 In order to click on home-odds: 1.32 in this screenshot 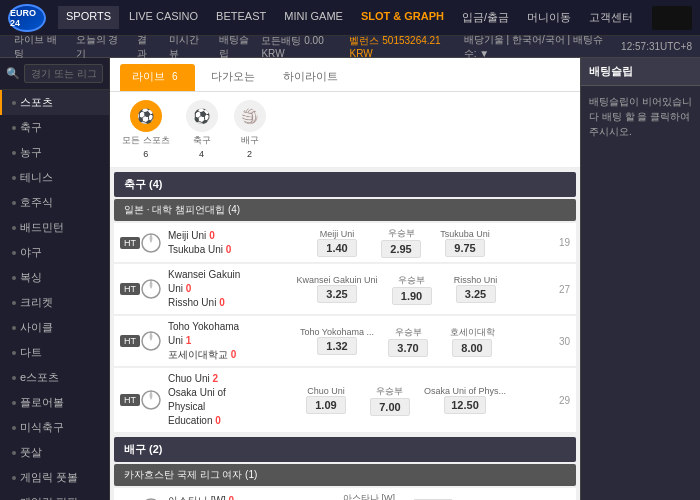, I will do `click(337, 346)`.